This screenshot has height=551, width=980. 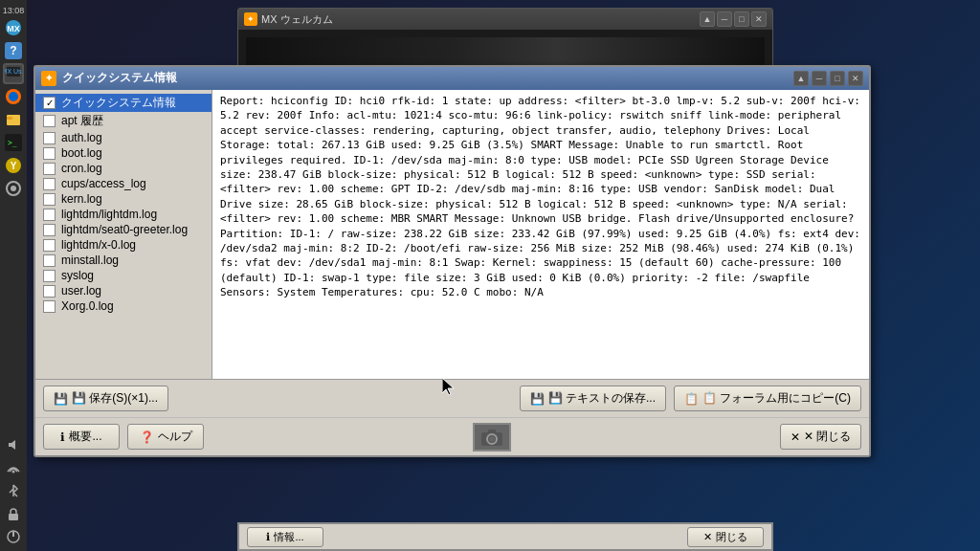 I want to click on sysinfo-help-btn: ▲, so click(x=801, y=78).